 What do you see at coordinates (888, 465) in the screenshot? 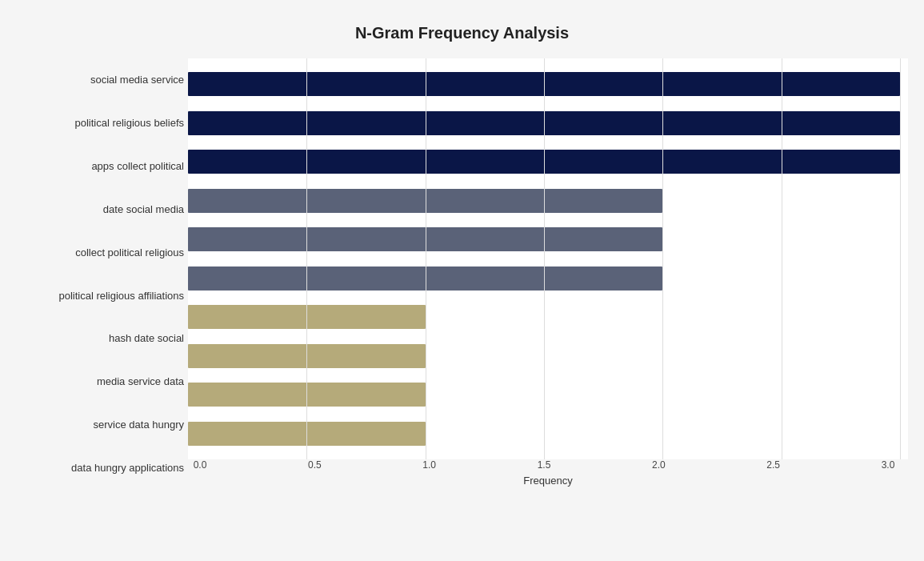
I see `x-tick: 3.0` at bounding box center [888, 465].